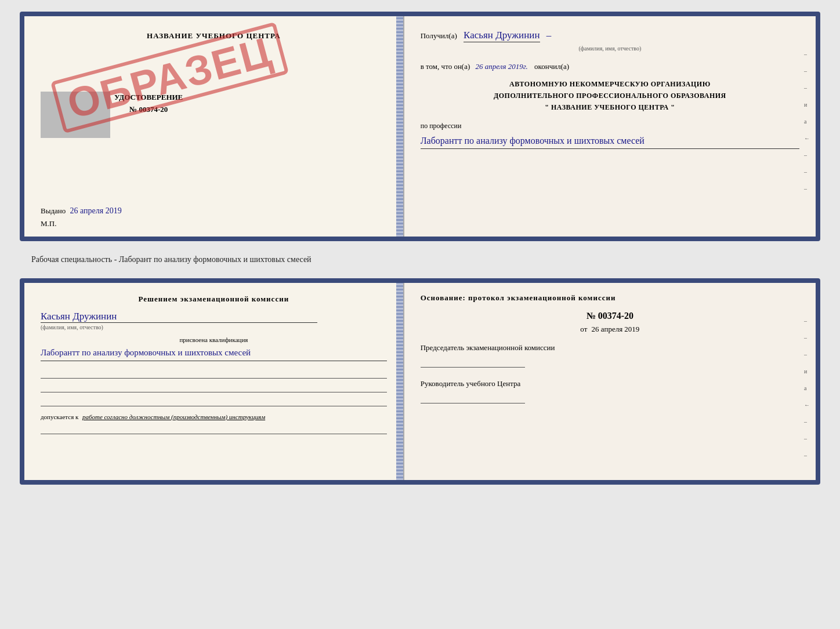 This screenshot has height=629, width=840. I want to click on certificate-block: УДОСТОВЕРЕНИЕ № 00374-20, so click(149, 104).